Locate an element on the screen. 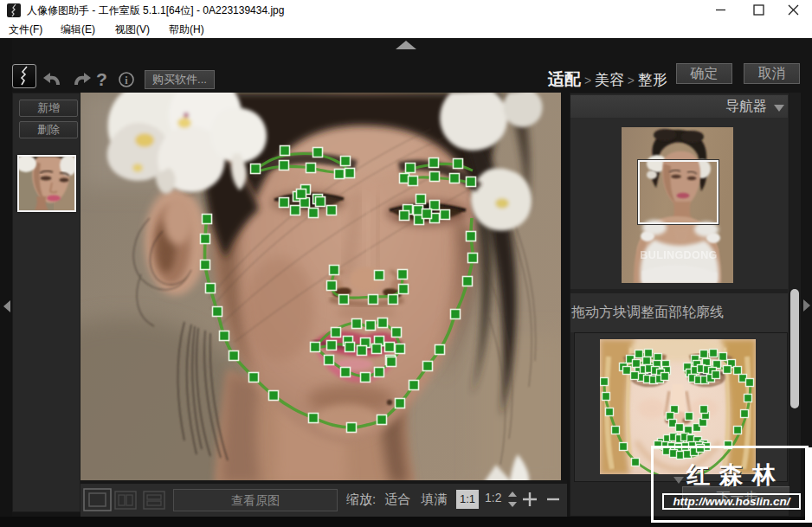  svg-text: i is located at coordinates (126, 80).